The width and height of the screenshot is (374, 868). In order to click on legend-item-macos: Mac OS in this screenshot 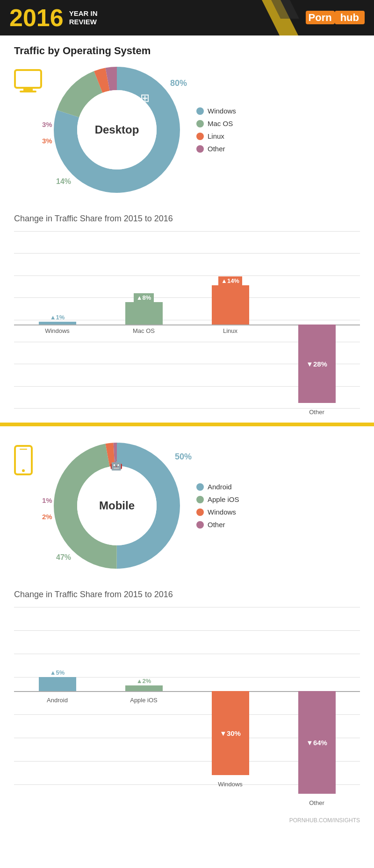, I will do `click(216, 123)`.